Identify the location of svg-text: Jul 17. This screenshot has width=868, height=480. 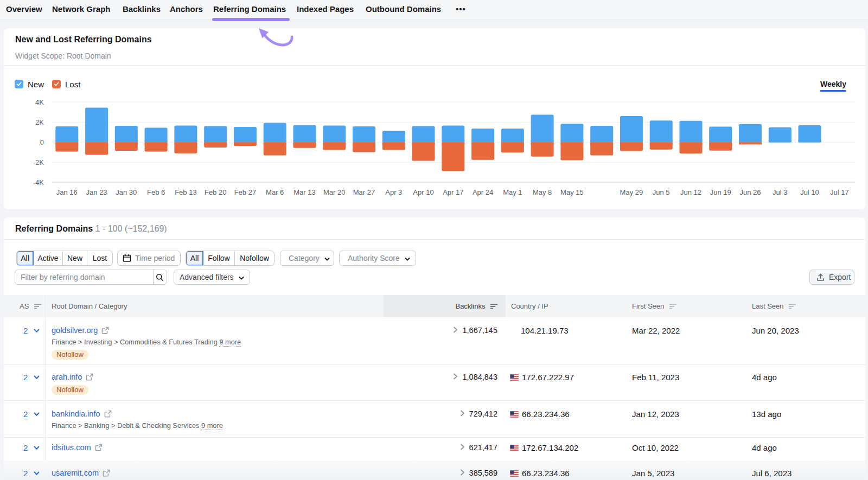
(840, 192).